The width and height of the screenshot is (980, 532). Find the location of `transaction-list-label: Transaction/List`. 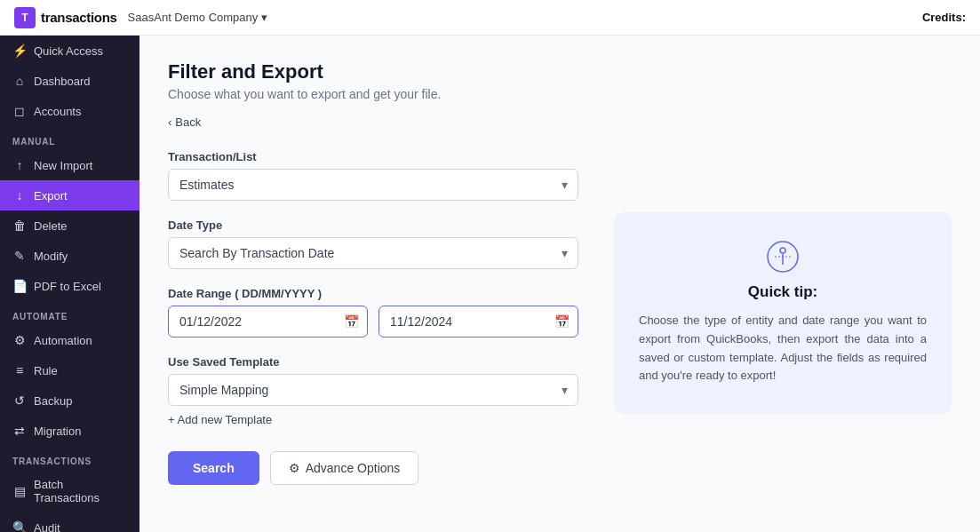

transaction-list-label: Transaction/List is located at coordinates (373, 156).